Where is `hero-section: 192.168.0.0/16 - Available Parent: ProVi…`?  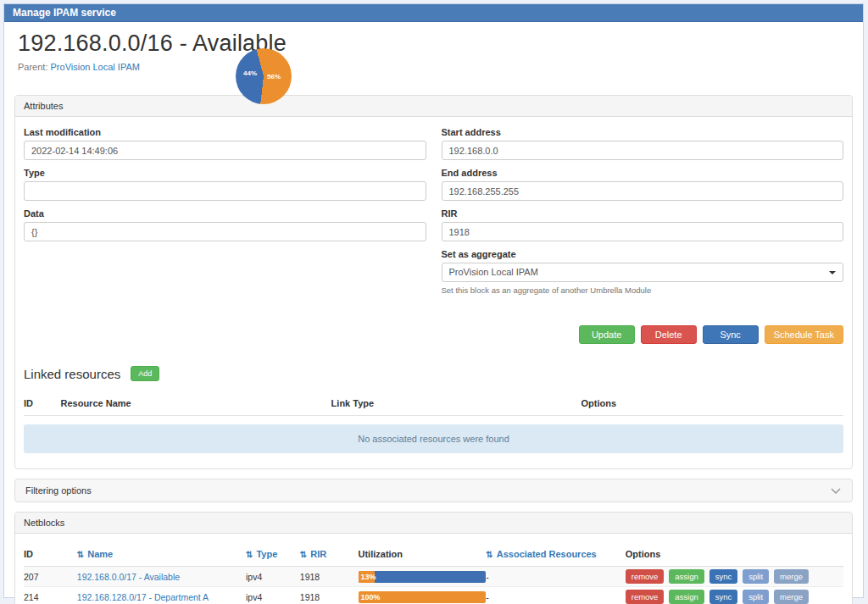
hero-section: 192.168.0.0/16 - Available Parent: ProVi… is located at coordinates (434, 58).